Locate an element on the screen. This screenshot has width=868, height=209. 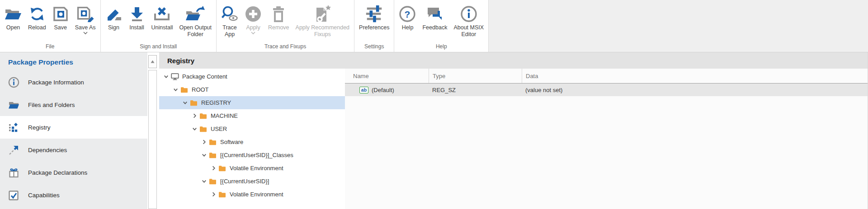
sidebar-item-label: Capabilities is located at coordinates (44, 195).